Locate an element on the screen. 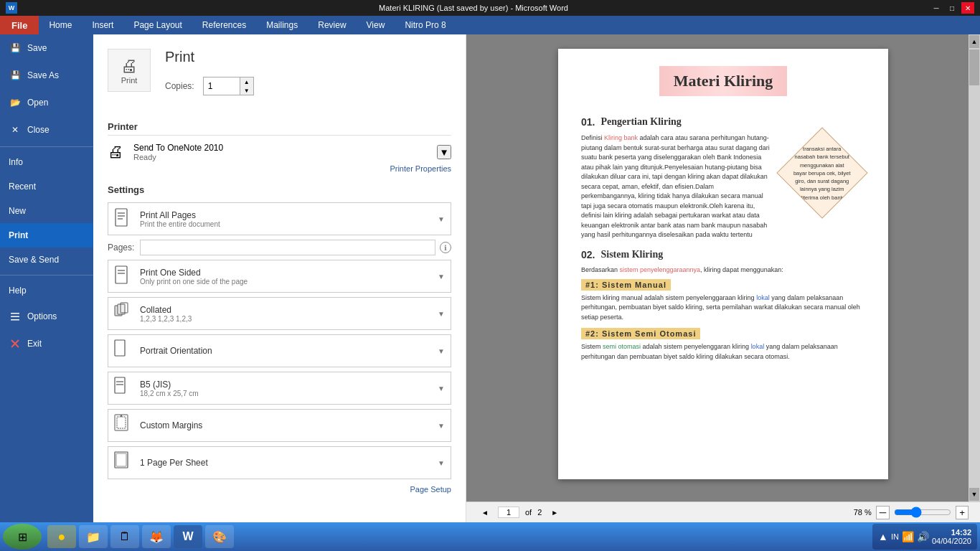  zoom-slider is located at coordinates (923, 512).